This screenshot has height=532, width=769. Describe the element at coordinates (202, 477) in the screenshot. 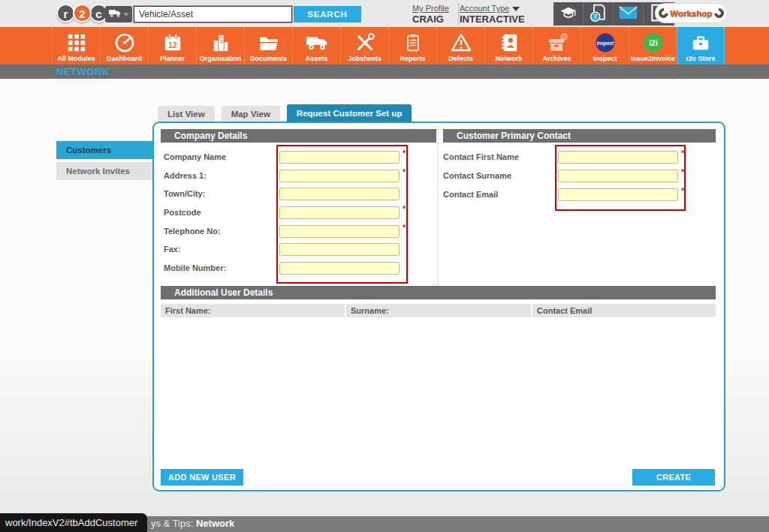

I see `add-new-user-button: ADD NEW USER` at that location.